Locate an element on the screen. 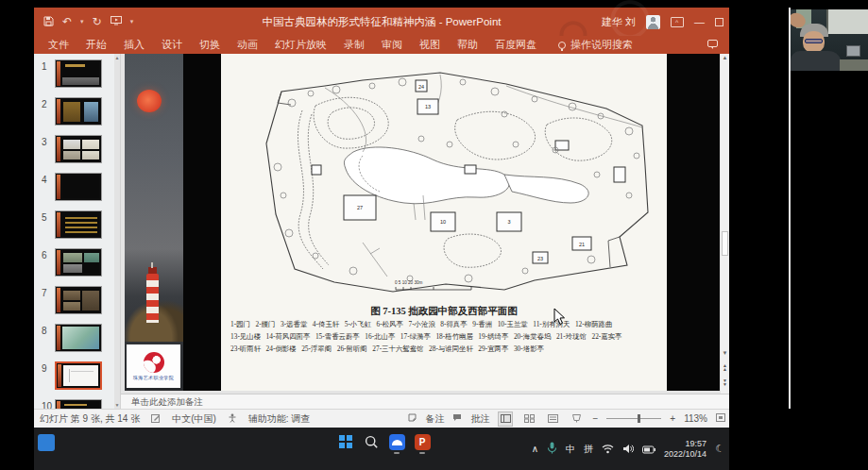 This screenshot has height=470, width=868. slide-thumbnail-panel: 1 2 3 4 5 6 7 8 9 10 ▲▼ is located at coordinates (77, 231).